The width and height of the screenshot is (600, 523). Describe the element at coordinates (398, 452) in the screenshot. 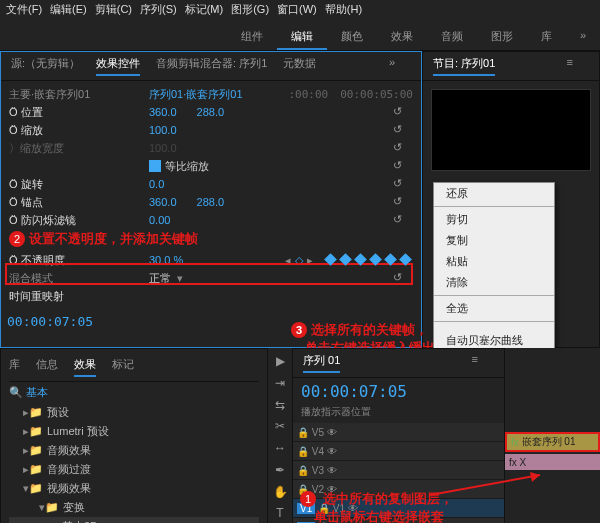

I see `track-v4: 🔒 V4 👁` at that location.